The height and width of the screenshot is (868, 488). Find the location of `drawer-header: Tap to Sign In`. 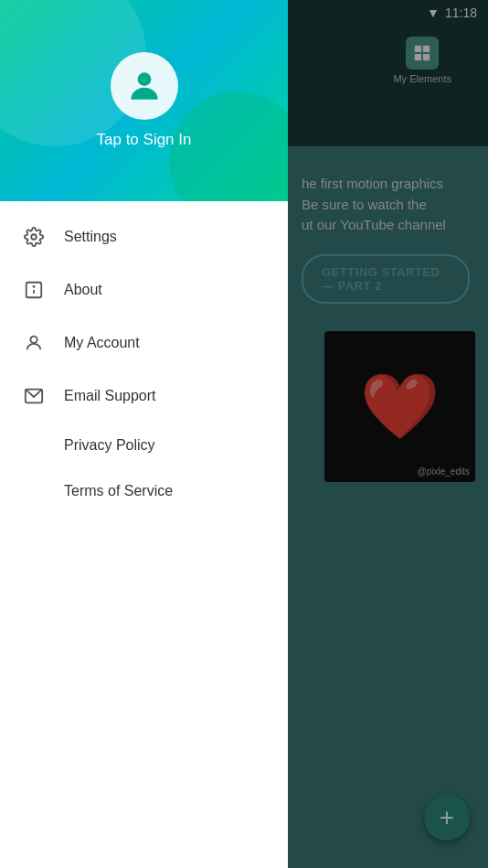

drawer-header: Tap to Sign In is located at coordinates (144, 101).